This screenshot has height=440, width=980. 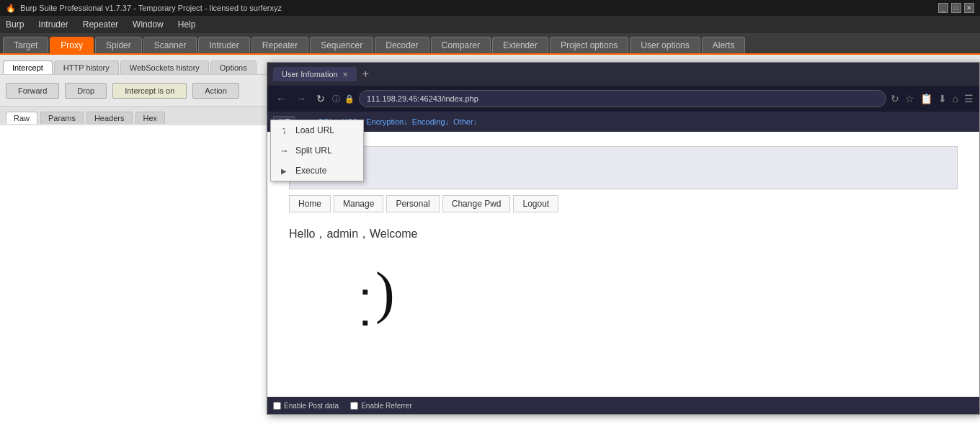 I want to click on tab-comparer: Comparer, so click(x=461, y=45).